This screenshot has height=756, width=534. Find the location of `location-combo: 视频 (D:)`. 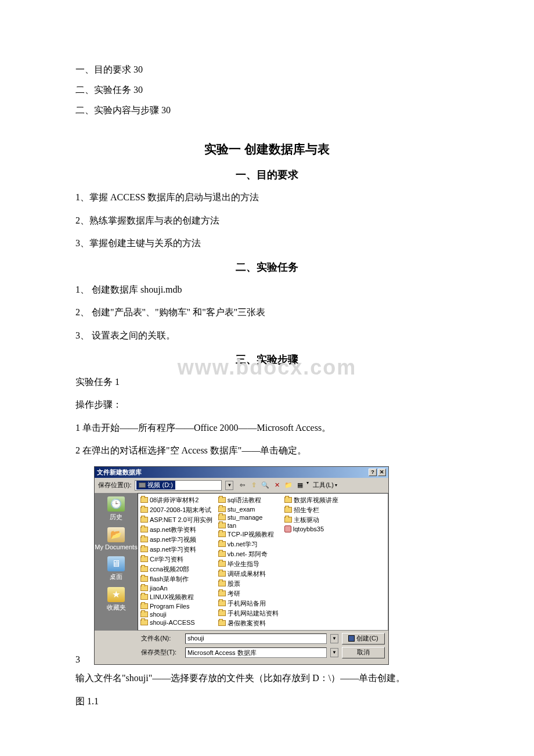

location-combo: 视频 (D:) is located at coordinates (178, 485).